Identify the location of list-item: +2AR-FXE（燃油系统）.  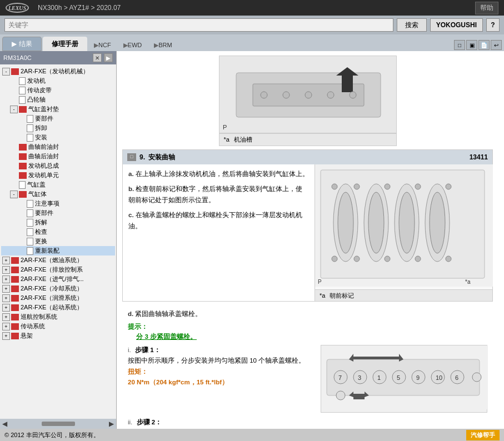
(58, 260).